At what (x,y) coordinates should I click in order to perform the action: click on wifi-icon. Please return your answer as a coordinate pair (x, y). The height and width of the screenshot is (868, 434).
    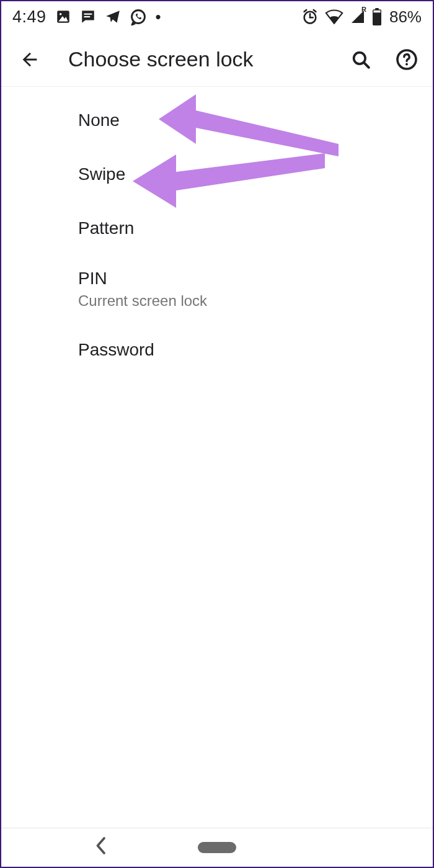
    Looking at the image, I should click on (334, 17).